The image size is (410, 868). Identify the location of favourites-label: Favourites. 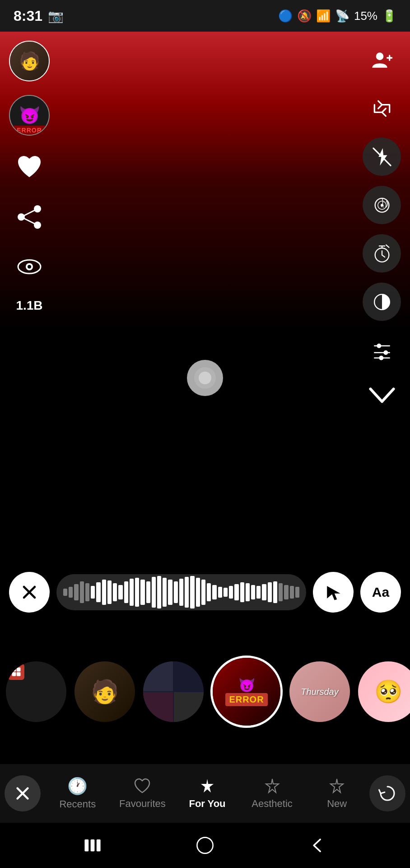
(143, 804).